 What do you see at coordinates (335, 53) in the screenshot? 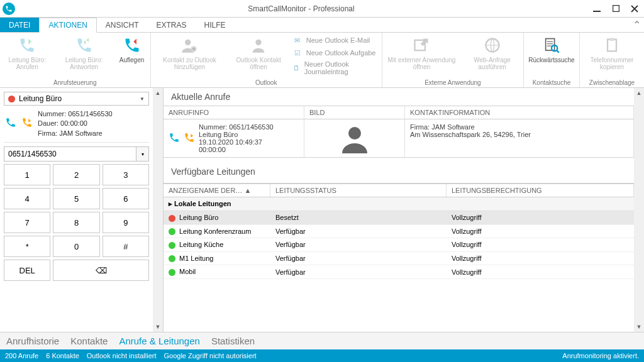
I see `ribbon-item-outlook-task: ☑Neue Outlook Aufgabe` at bounding box center [335, 53].